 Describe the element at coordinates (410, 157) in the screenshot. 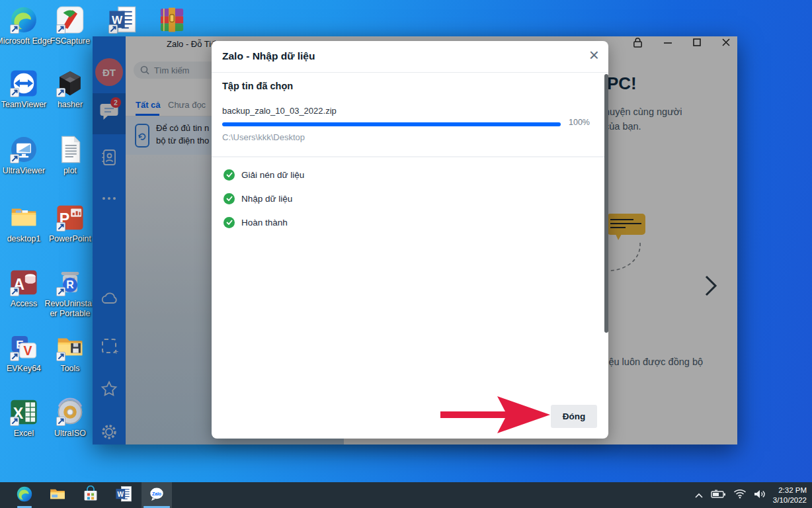

I see `section-divider` at that location.